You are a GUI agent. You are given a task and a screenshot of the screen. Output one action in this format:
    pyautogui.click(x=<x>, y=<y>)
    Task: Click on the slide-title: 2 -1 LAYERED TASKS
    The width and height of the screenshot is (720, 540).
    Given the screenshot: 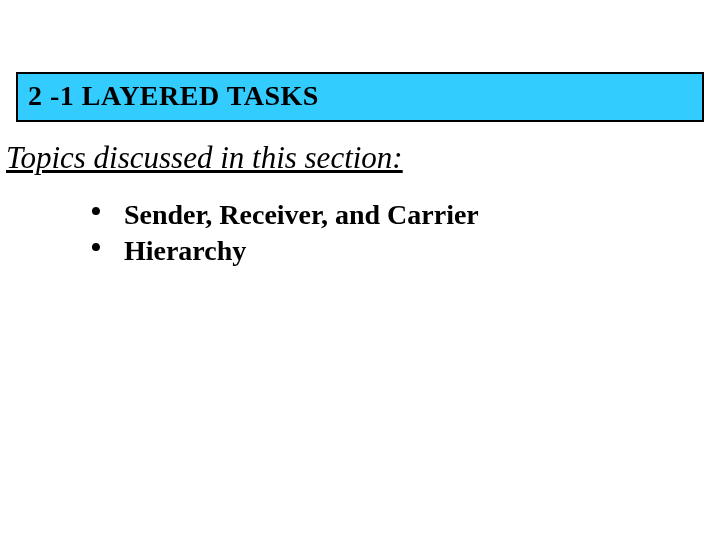 What is the action you would take?
    pyautogui.click(x=174, y=96)
    